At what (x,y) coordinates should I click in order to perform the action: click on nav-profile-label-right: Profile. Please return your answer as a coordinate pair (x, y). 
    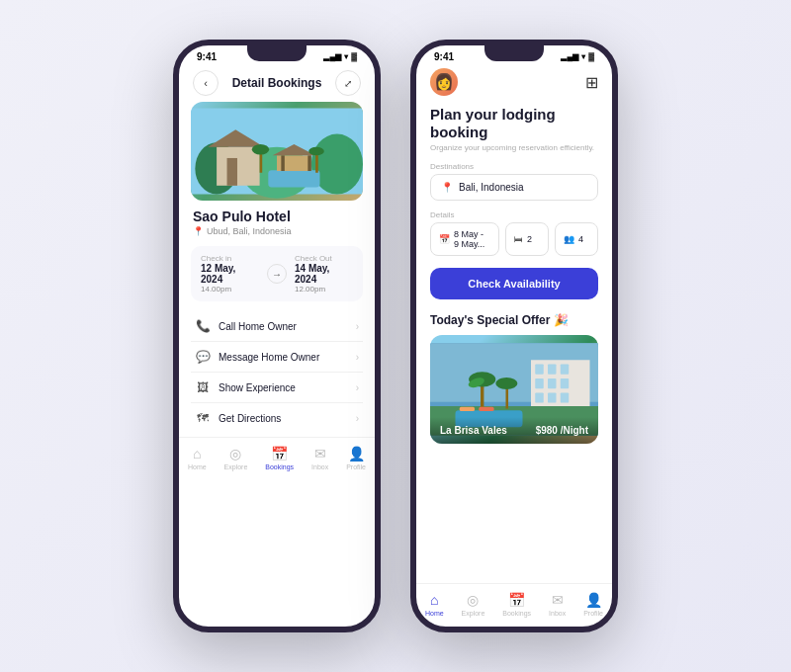
    Looking at the image, I should click on (593, 613).